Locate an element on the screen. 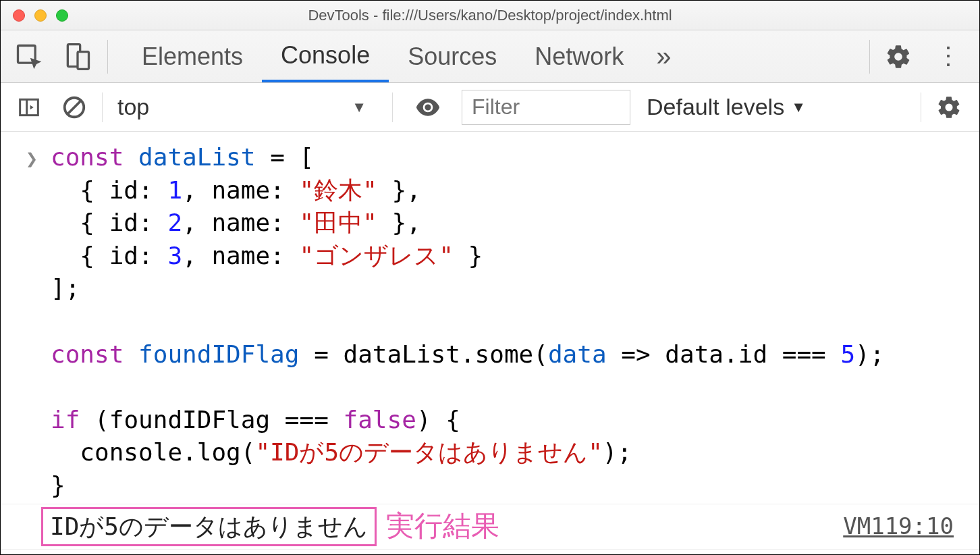  filter-input is located at coordinates (546, 107).